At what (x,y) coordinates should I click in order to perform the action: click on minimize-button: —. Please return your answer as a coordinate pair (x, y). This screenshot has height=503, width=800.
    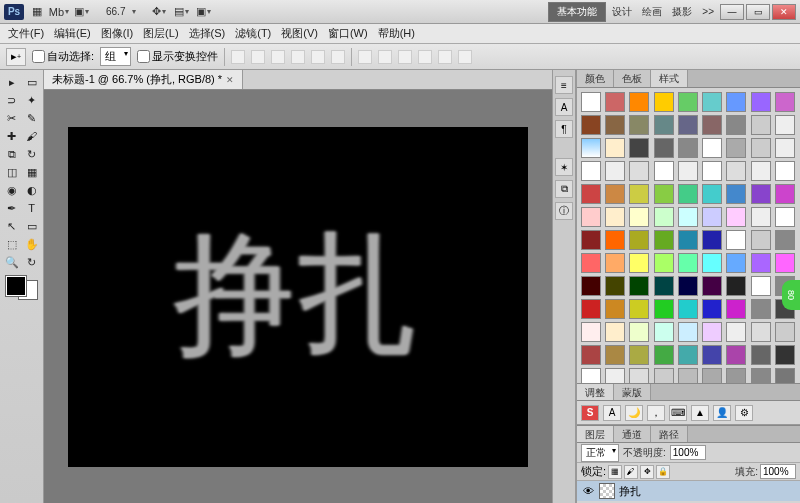
    Looking at the image, I should click on (732, 12).